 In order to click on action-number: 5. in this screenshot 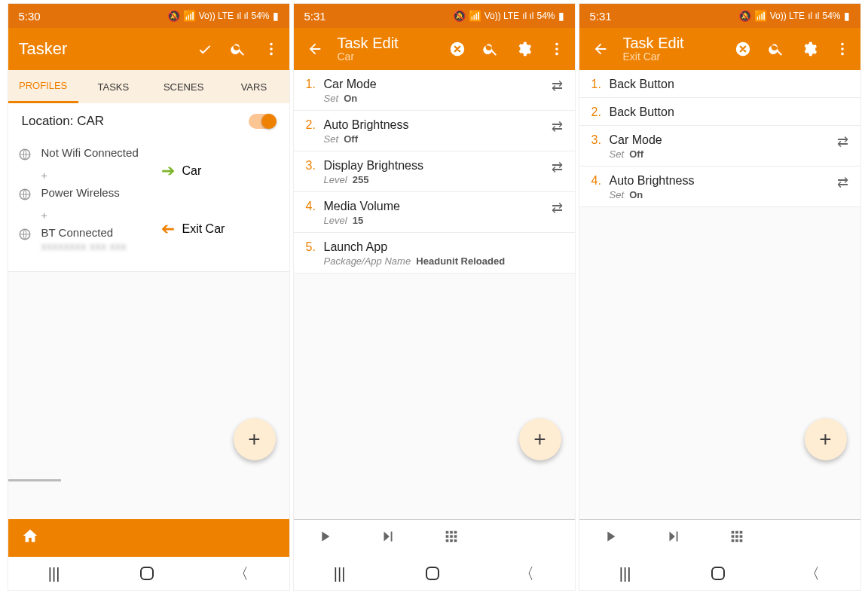, I will do `click(315, 247)`.